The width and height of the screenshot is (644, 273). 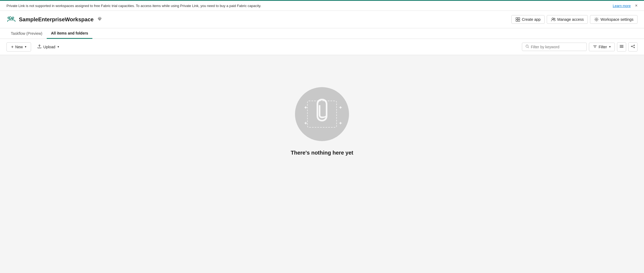 I want to click on toolbar: + New ▾ Upload ▾, so click(x=322, y=47).